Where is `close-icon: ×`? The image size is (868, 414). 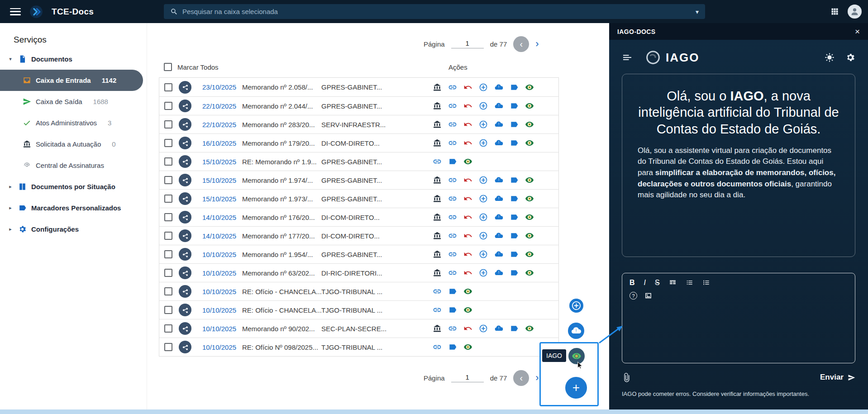
close-icon: × is located at coordinates (857, 32).